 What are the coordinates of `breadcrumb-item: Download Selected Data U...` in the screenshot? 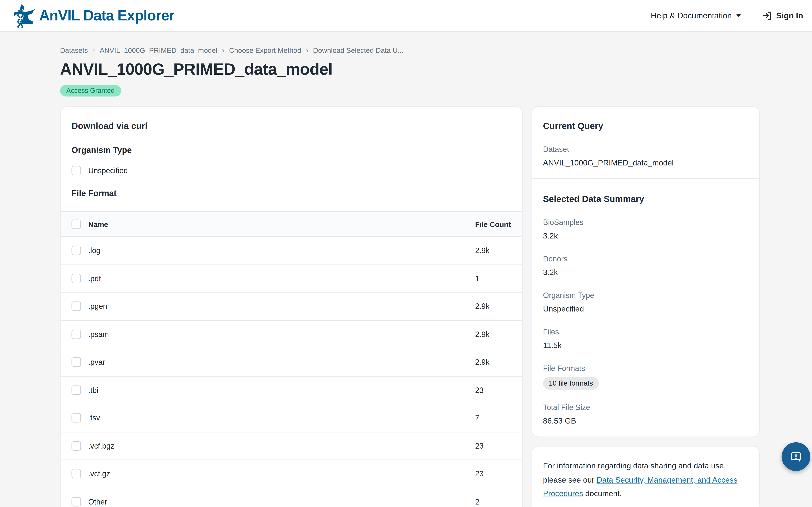 It's located at (358, 50).